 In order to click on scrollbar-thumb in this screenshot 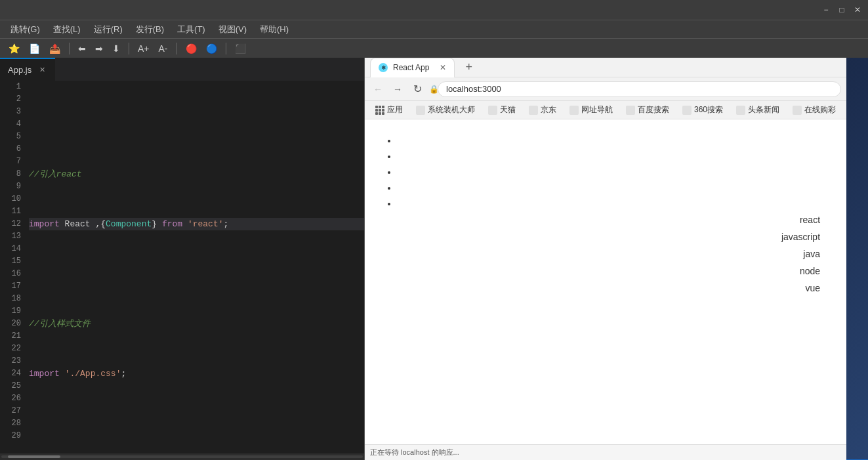, I will do `click(34, 457)`.